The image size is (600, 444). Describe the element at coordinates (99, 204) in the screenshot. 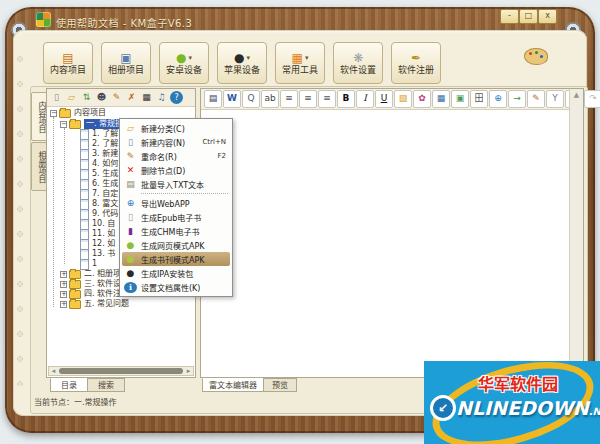

I see `tree-item: 8. 富文` at that location.